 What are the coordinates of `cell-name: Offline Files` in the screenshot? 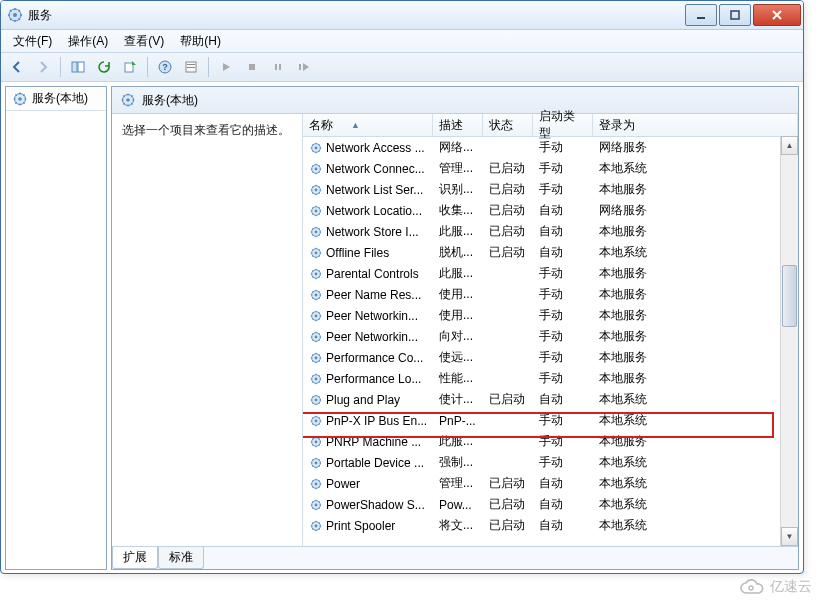 It's located at (370, 253).